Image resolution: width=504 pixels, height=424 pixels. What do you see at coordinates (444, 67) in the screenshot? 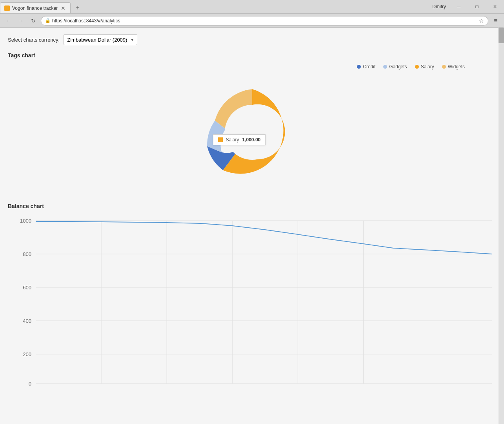
I see `legend-dot-widgets` at bounding box center [444, 67].